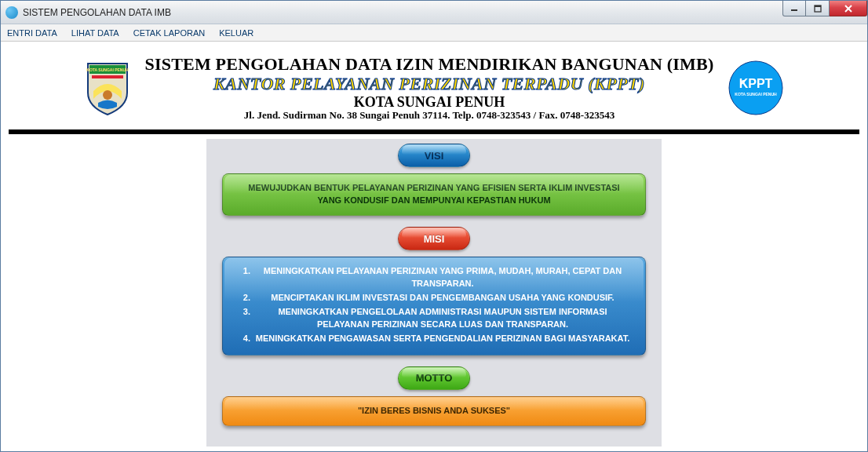 The width and height of the screenshot is (868, 452). What do you see at coordinates (794, 9) in the screenshot?
I see `minimize-icon` at bounding box center [794, 9].